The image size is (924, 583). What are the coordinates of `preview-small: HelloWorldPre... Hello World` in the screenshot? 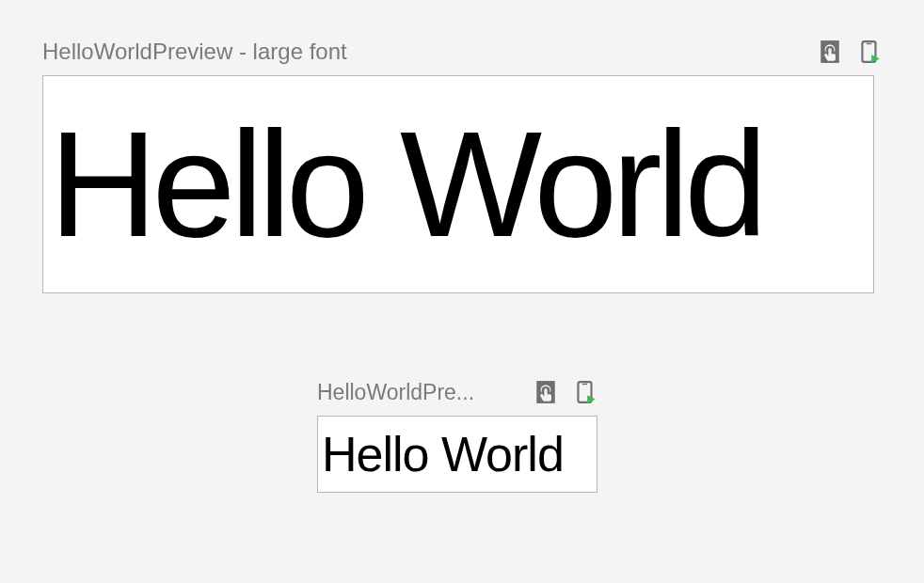 It's located at (457, 435).